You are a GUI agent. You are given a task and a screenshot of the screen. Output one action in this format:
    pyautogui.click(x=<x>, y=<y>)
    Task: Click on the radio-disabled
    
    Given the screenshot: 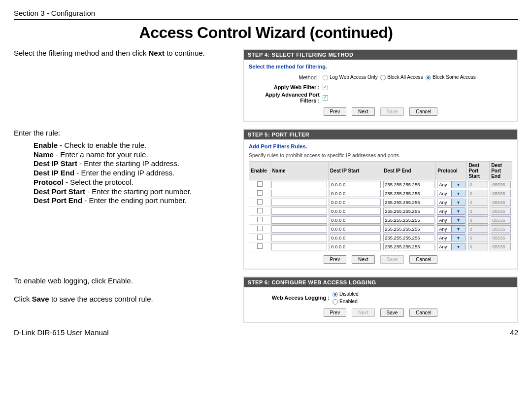 What is the action you would take?
    pyautogui.click(x=335, y=295)
    